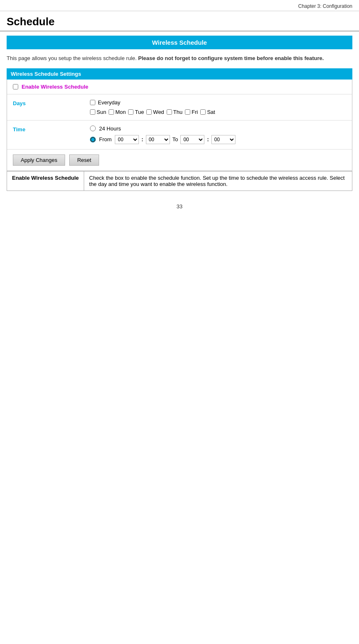 Image resolution: width=359 pixels, height=644 pixels. Describe the element at coordinates (180, 74) in the screenshot. I see `section-header: Wireless Schedule Settings` at that location.